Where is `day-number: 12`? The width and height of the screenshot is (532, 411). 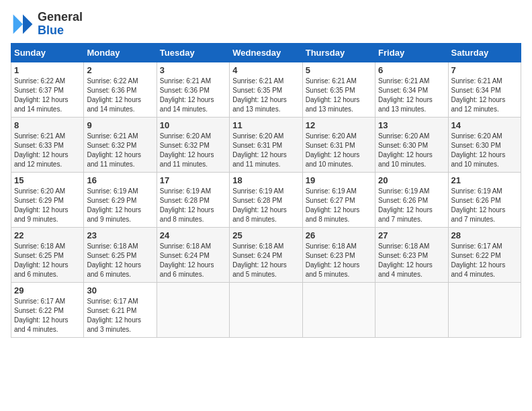 day-number: 12 is located at coordinates (339, 125).